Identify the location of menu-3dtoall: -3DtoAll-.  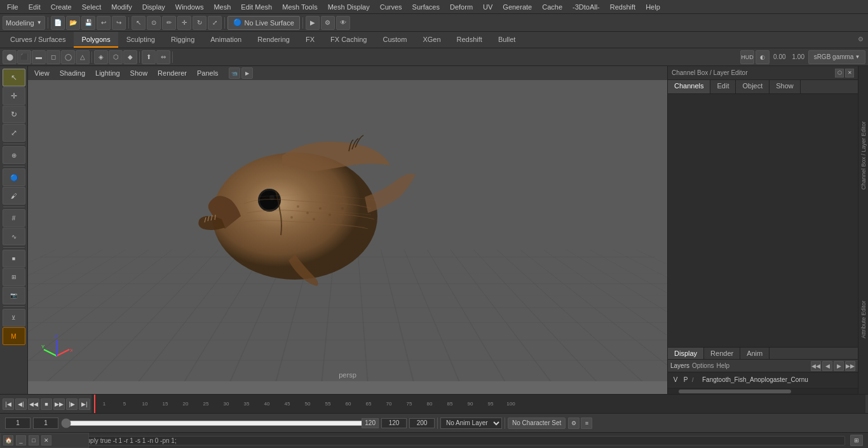
(586, 7).